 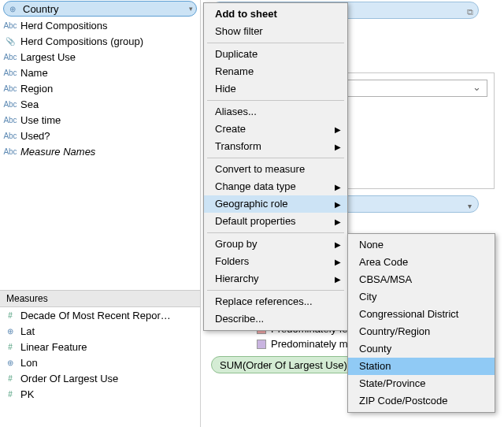 What do you see at coordinates (235, 71) in the screenshot?
I see `menu-item-label: Rename` at bounding box center [235, 71].